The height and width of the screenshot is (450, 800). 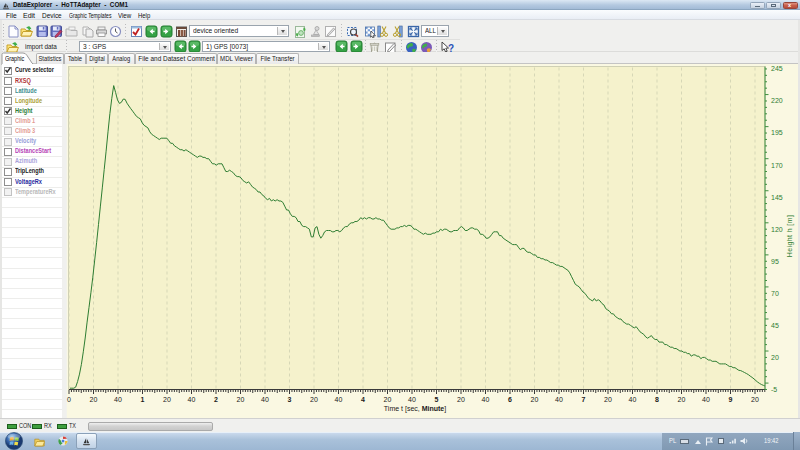 What do you see at coordinates (790, 236) in the screenshot?
I see `svg-text: Height h [m]` at bounding box center [790, 236].